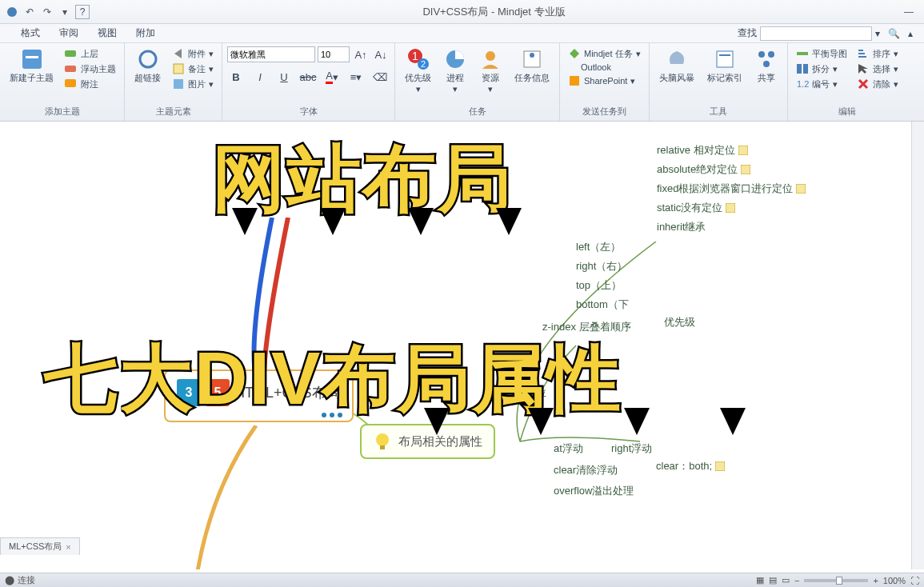 The height and width of the screenshot is (587, 924). I want to click on floating-topic-button: 浮动主题, so click(90, 69).